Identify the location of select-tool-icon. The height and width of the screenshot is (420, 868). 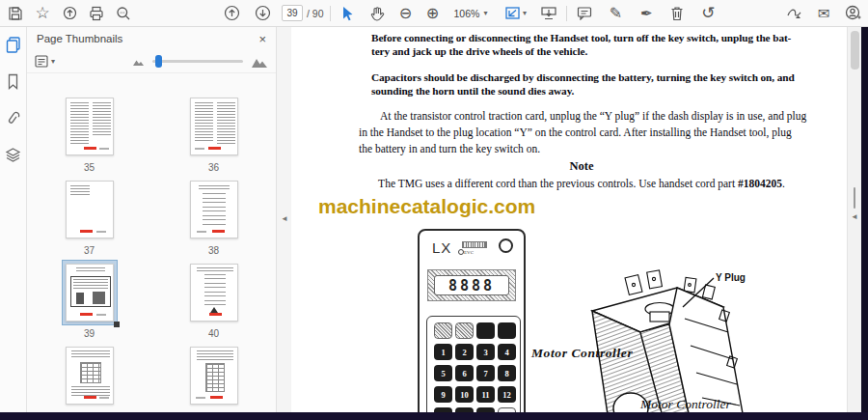
(348, 14).